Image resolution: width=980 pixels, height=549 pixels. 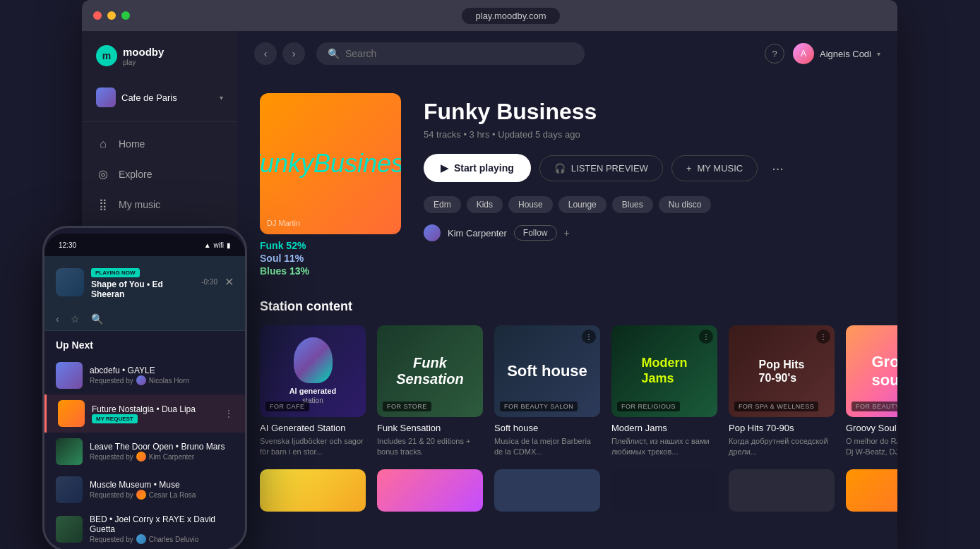 What do you see at coordinates (265, 54) in the screenshot?
I see `back-button: ‹` at bounding box center [265, 54].